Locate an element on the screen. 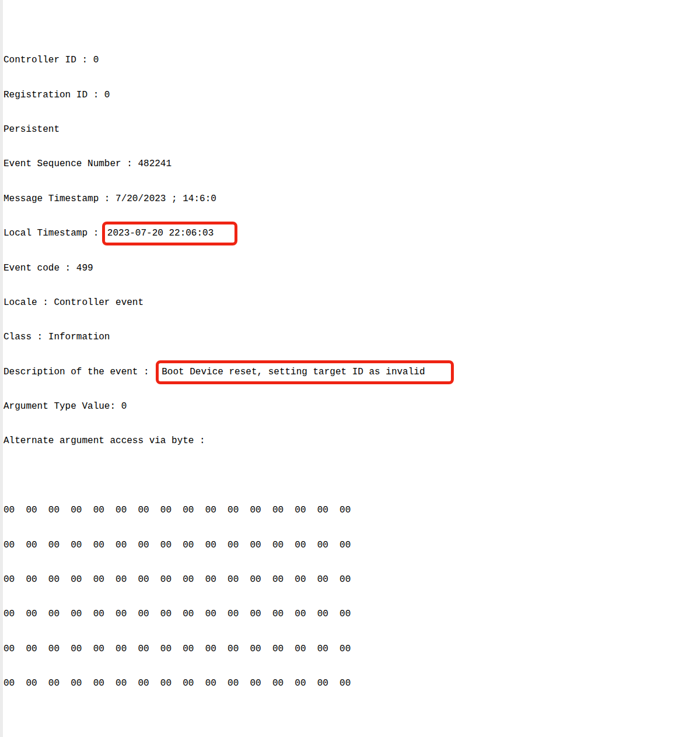 The width and height of the screenshot is (700, 737). event-sequence-line: Event Sequence Number : 482241 is located at coordinates (352, 164).